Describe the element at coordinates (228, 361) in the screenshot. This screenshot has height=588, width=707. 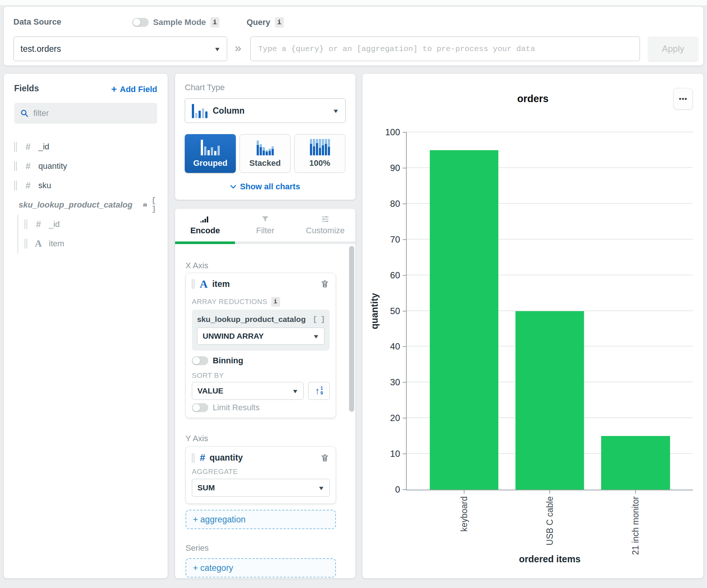
I see `binning-label: Binning` at that location.